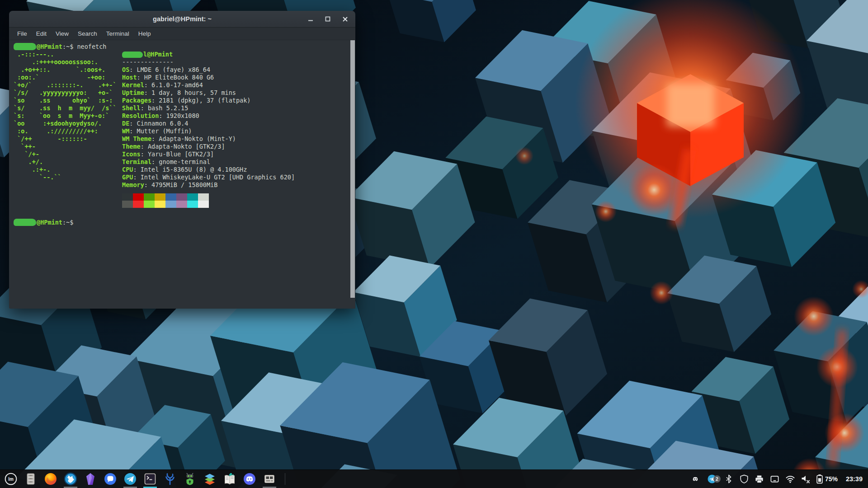  What do you see at coordinates (208, 131) in the screenshot?
I see `neofetch-info-row: WM: Mutter (Muffin)` at bounding box center [208, 131].